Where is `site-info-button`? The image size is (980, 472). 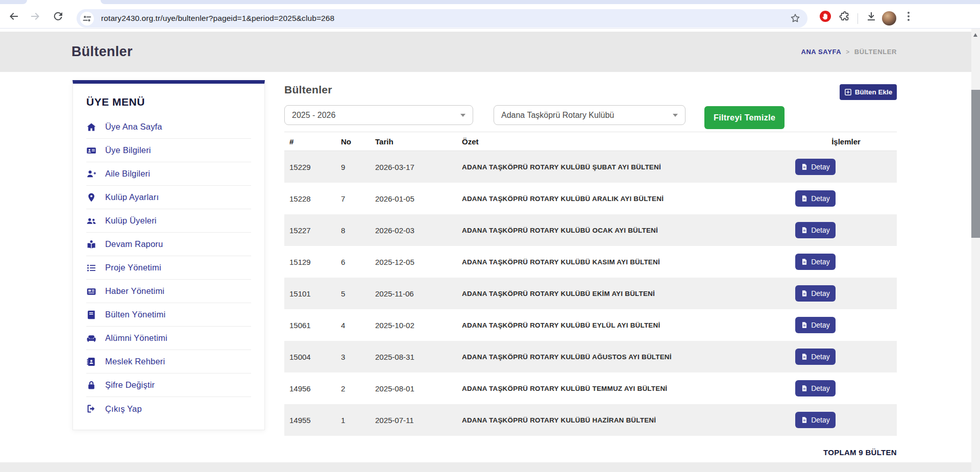
site-info-button is located at coordinates (87, 18).